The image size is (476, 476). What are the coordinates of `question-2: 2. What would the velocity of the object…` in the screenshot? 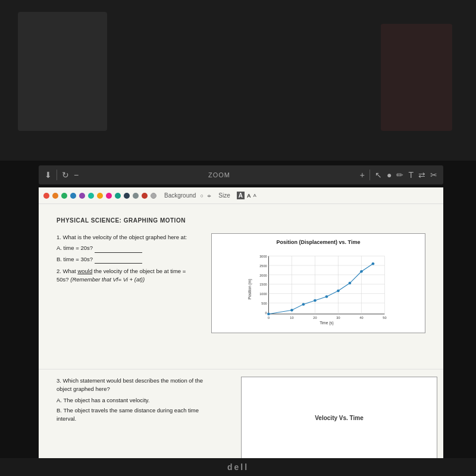 It's located at (128, 276).